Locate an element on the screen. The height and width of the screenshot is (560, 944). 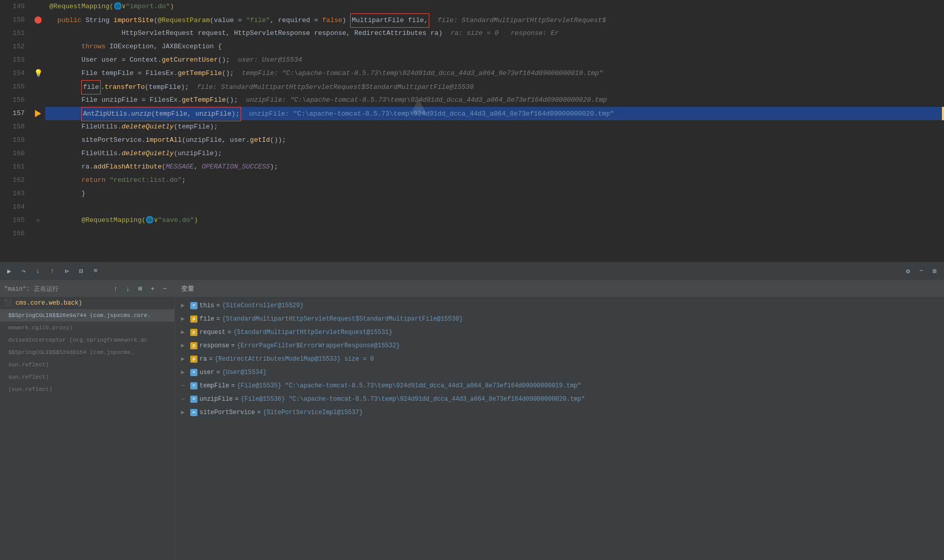
stack-item-3: $$SpringCGLIB$$529d9154 (com.jspxcms. is located at coordinates (87, 352).